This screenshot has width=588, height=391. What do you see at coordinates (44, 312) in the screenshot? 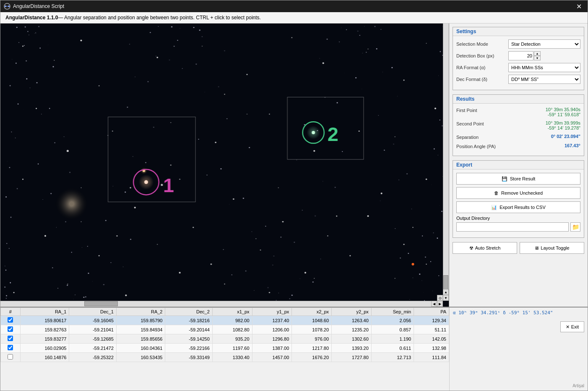
I see `col-header-ra1: RA_1` at bounding box center [44, 312].